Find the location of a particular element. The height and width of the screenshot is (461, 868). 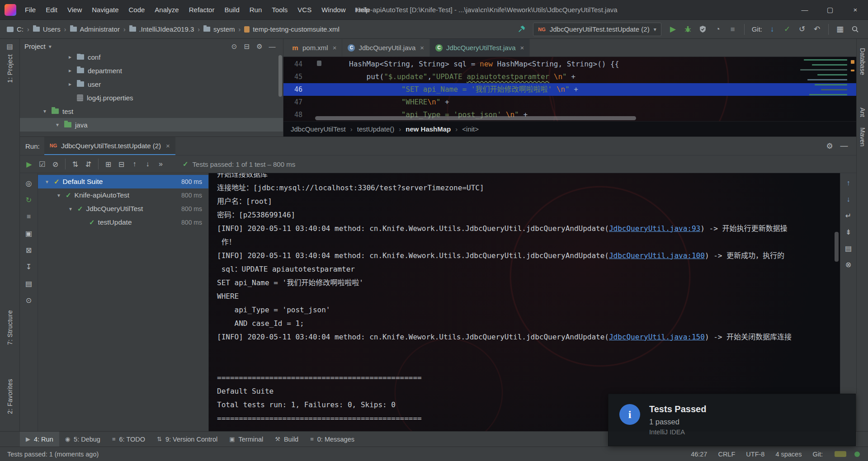

editor-tab: mpom.xml× is located at coordinates (314, 48).